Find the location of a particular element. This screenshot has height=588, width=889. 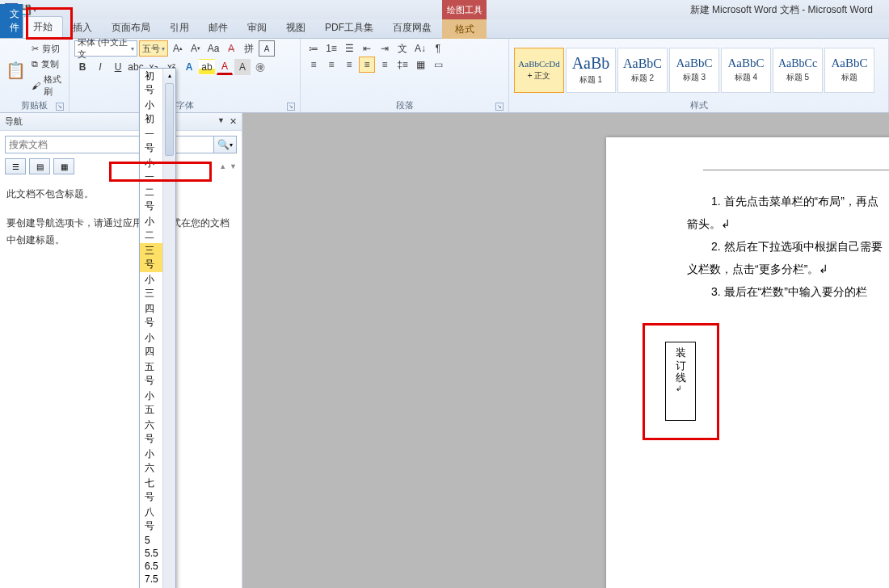

paste-button: 📋 is located at coordinates (16, 70).